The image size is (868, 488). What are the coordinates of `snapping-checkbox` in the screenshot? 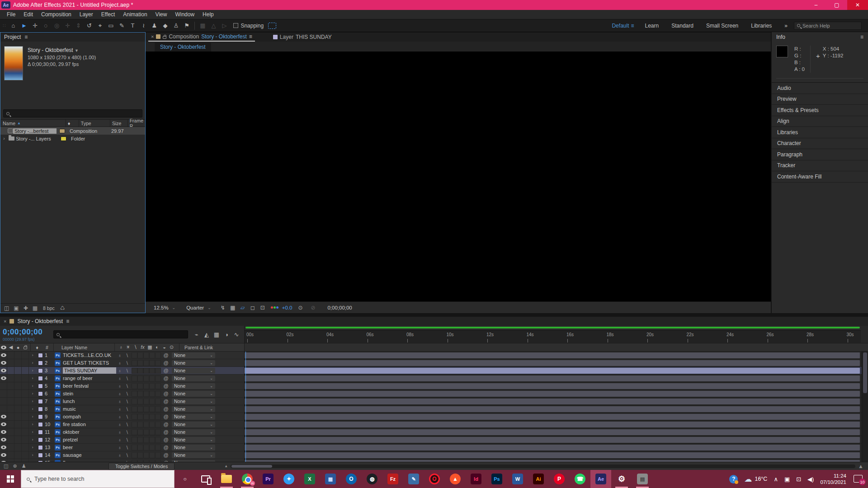 It's located at (236, 25).